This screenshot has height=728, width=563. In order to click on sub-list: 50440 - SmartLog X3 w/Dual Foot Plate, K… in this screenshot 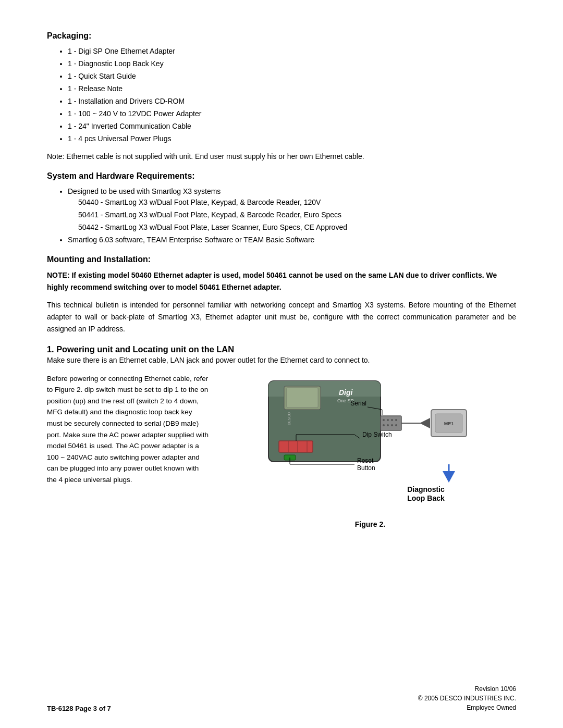, I will do `click(297, 215)`.